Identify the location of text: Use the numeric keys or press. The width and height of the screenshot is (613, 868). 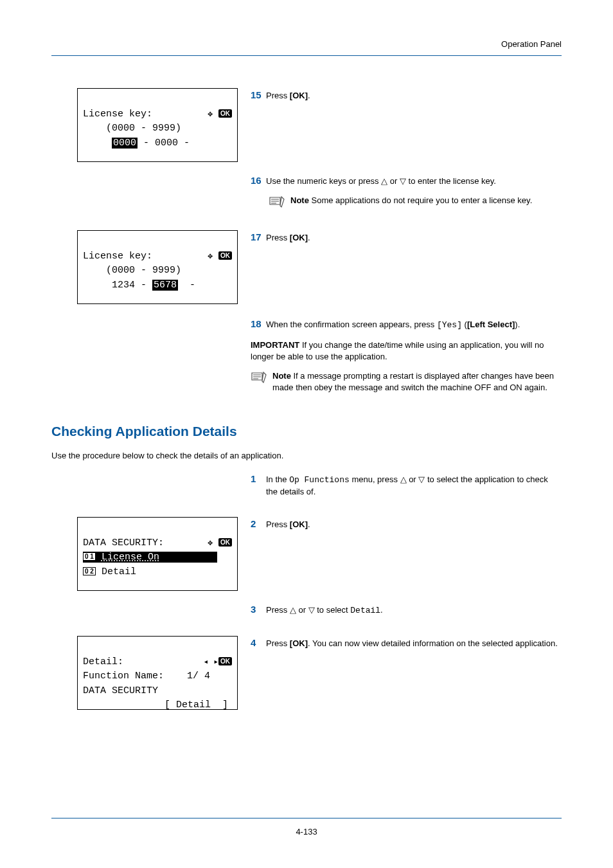
(324, 181).